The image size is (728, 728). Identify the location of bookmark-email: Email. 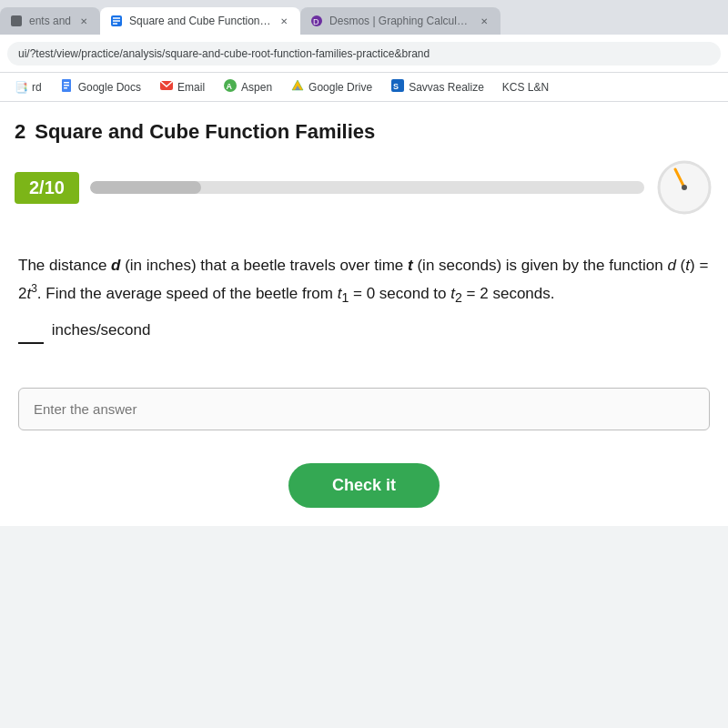
(182, 87).